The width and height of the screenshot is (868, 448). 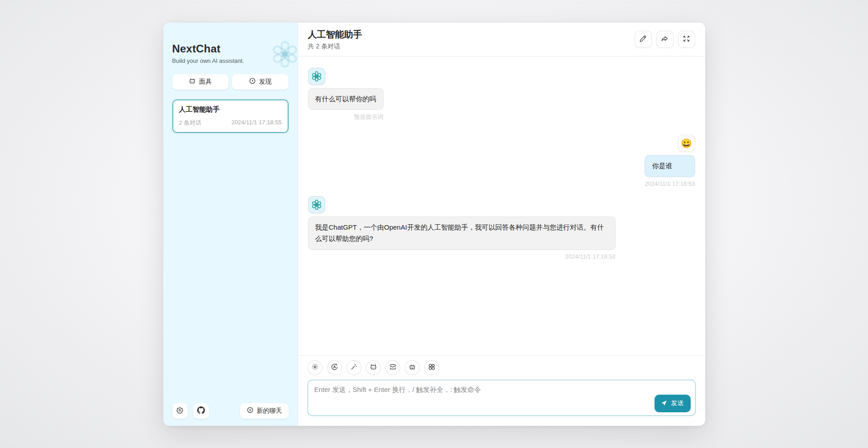 I want to click on chat-input-toolbar, so click(x=502, y=368).